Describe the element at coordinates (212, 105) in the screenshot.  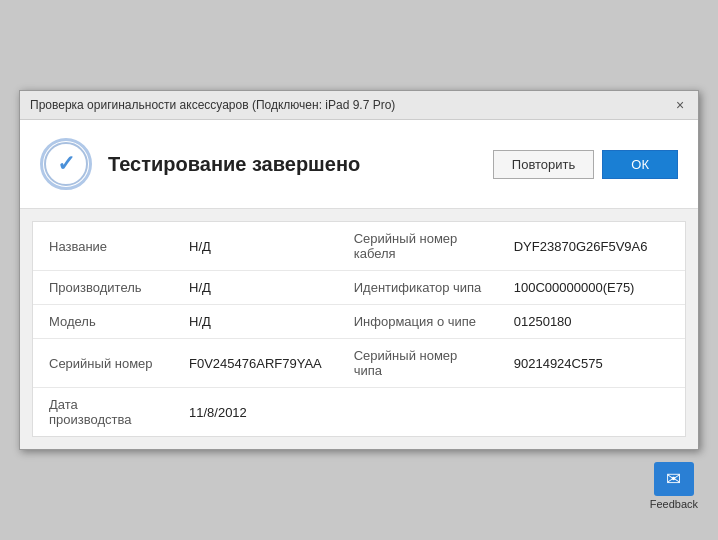
I see `window-title: Проверка оригинальности аксессуаров (Под…` at that location.